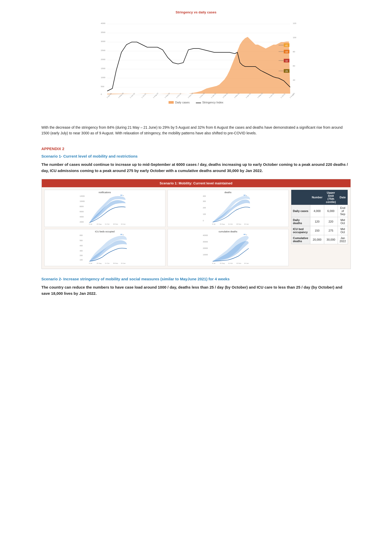 The height and width of the screenshot is (555, 392). I want to click on svg-text: 1-Jun-20, so click(132, 95).